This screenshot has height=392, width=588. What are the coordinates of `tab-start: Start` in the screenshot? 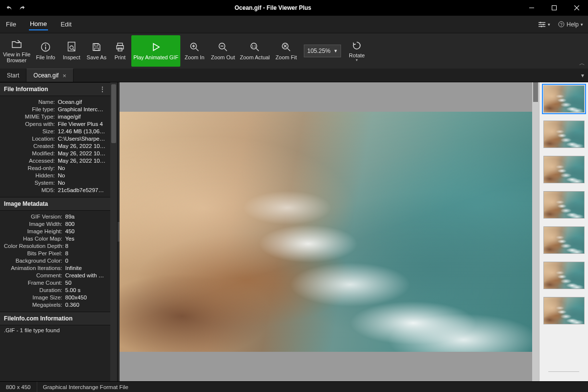 It's located at (13, 75).